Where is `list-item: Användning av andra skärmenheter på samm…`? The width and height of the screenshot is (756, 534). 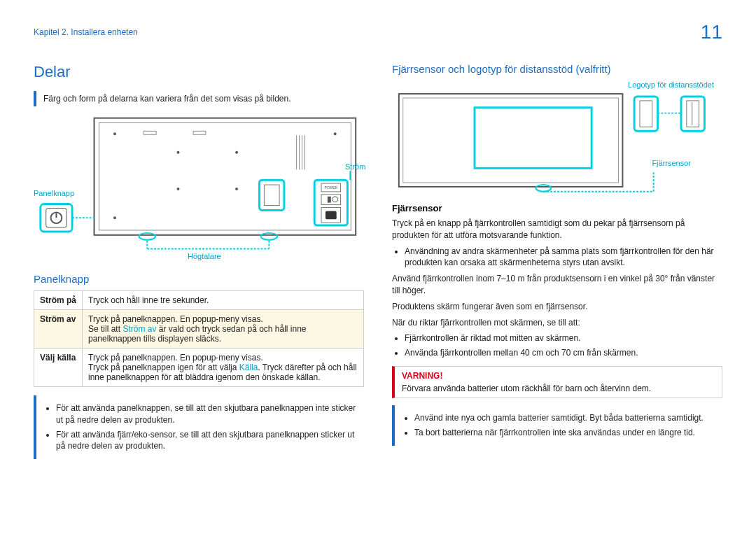 list-item: Användning av andra skärmenheter på samm… is located at coordinates (564, 258).